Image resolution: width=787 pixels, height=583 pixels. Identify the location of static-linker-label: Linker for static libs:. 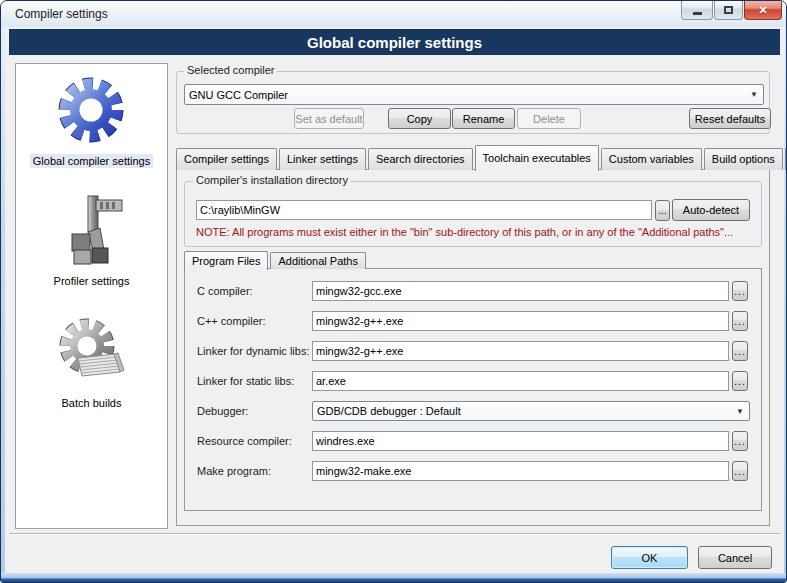
(254, 381).